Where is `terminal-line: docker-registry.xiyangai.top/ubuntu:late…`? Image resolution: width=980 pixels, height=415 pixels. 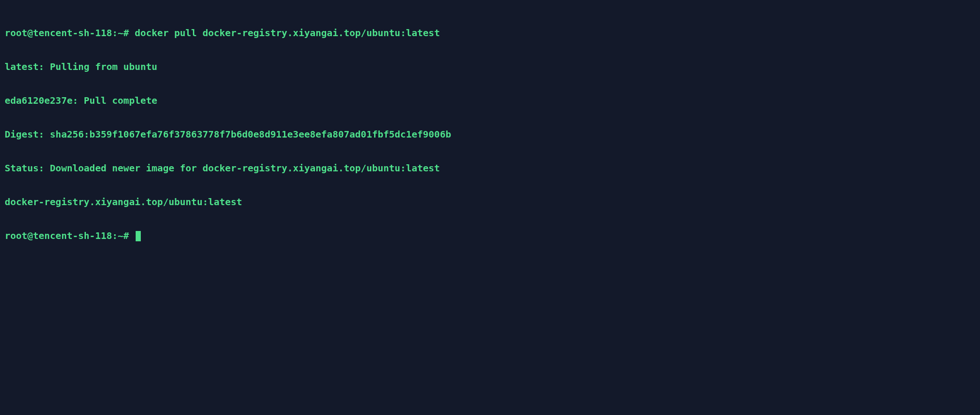
terminal-line: docker-registry.xiyangai.top/ubuntu:late… is located at coordinates (490, 202).